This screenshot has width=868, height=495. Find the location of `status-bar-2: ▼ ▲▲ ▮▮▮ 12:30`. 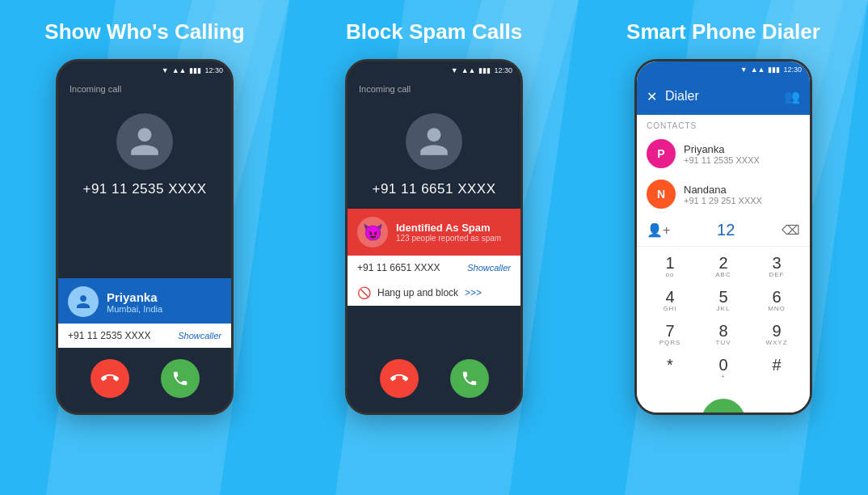

status-bar-2: ▼ ▲▲ ▮▮▮ 12:30 is located at coordinates (434, 70).